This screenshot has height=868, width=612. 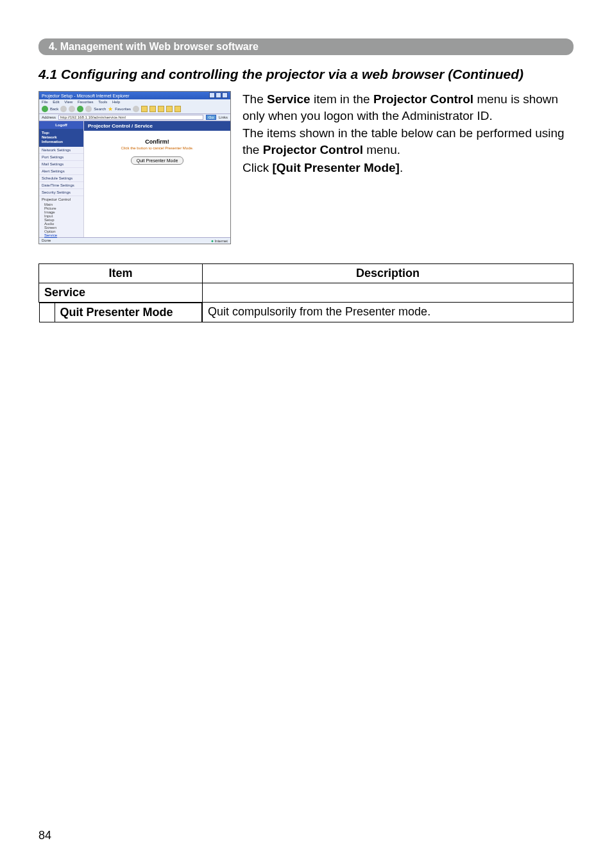 What do you see at coordinates (62, 235) in the screenshot?
I see `sidebar-sub-service: Service` at bounding box center [62, 235].